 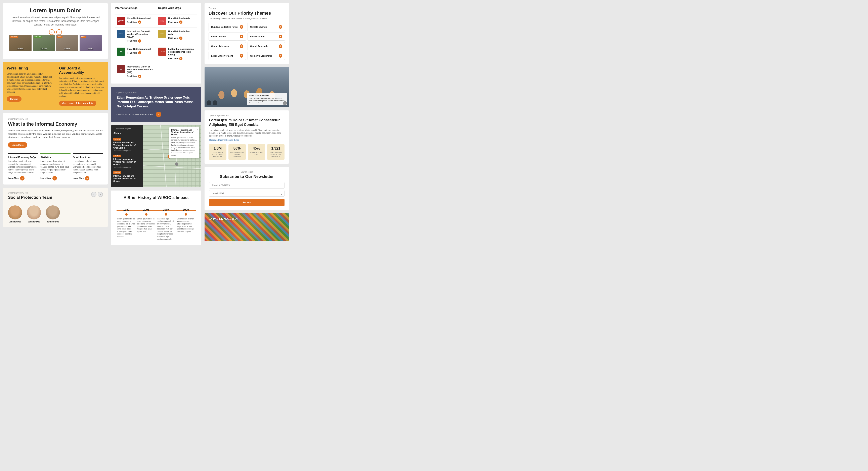 I want to click on careers-button: Careers, so click(x=14, y=99).